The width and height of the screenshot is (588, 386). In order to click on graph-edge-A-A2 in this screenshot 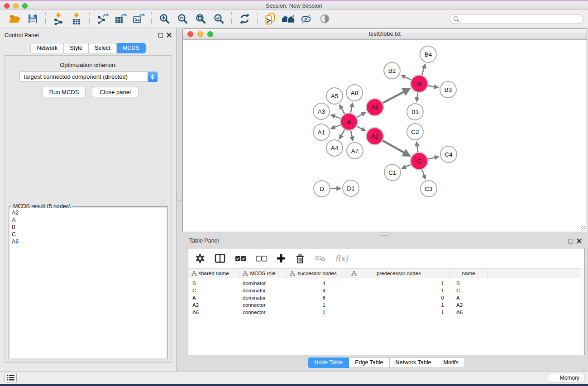, I will do `click(361, 129)`.